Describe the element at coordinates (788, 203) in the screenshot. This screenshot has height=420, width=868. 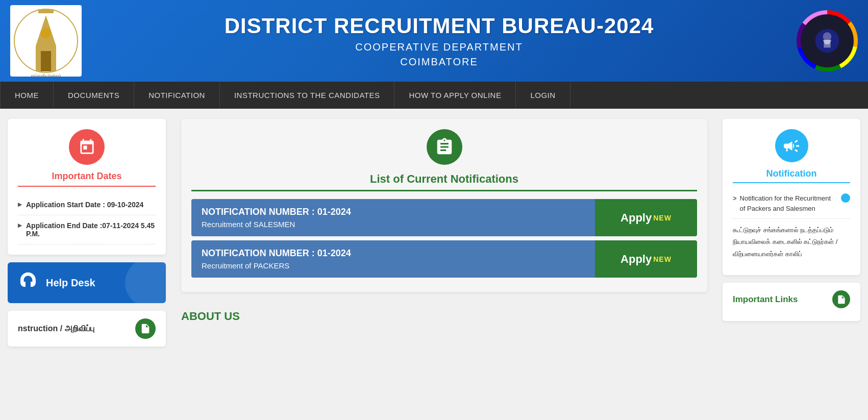
I see `notif-item-text: Notification for the Recuritment of Pack…` at that location.